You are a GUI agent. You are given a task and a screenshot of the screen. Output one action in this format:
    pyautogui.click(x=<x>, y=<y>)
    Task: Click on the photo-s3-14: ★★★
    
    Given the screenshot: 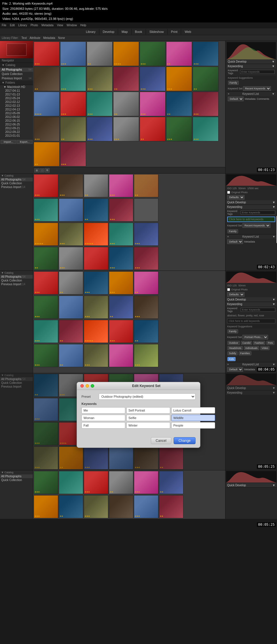 What is the action you would take?
    pyautogui.click(x=121, y=331)
    